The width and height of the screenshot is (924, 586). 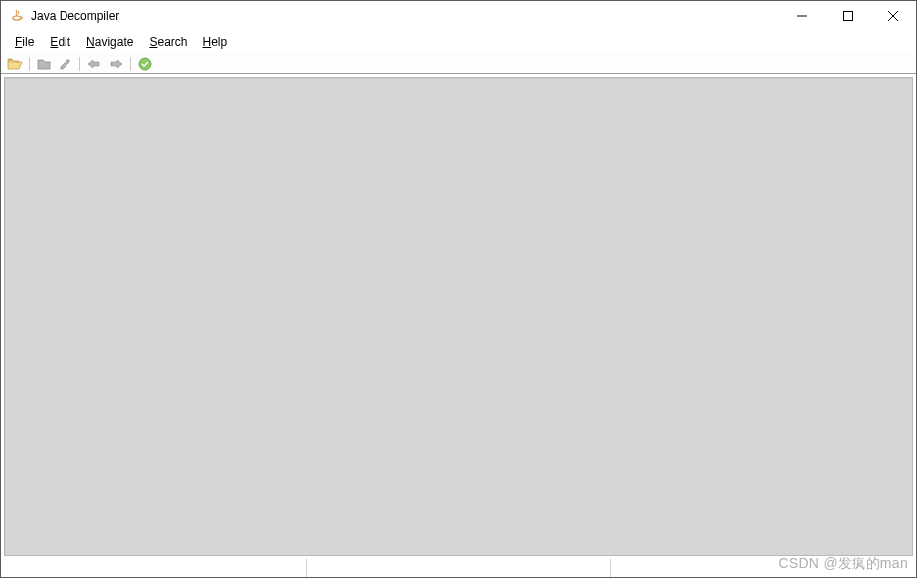 What do you see at coordinates (17, 16) in the screenshot?
I see `app-icon` at bounding box center [17, 16].